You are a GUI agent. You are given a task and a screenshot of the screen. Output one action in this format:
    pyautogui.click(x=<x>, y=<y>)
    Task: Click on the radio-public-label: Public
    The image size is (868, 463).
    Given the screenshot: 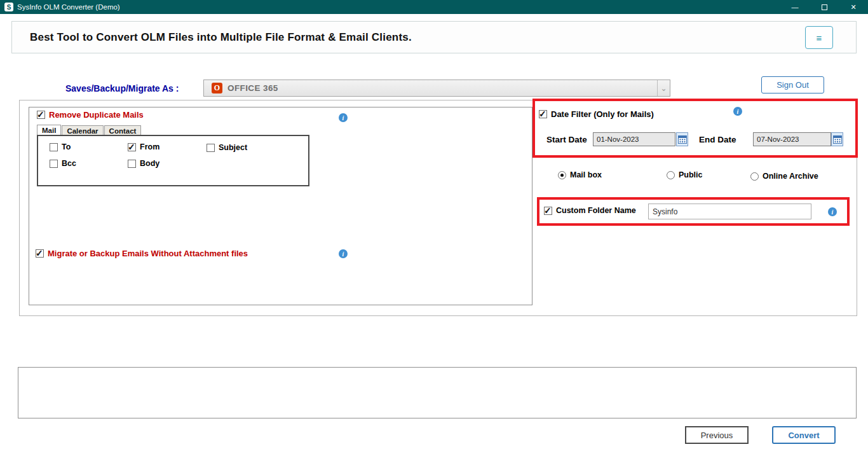 What is the action you would take?
    pyautogui.click(x=691, y=175)
    